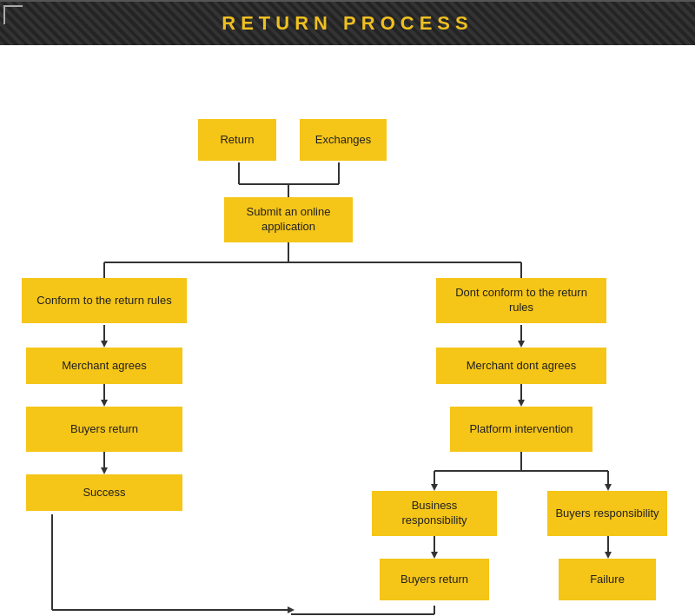  Describe the element at coordinates (521, 366) in the screenshot. I see `merchant-dont-box: Merchant dont agrees` at that location.